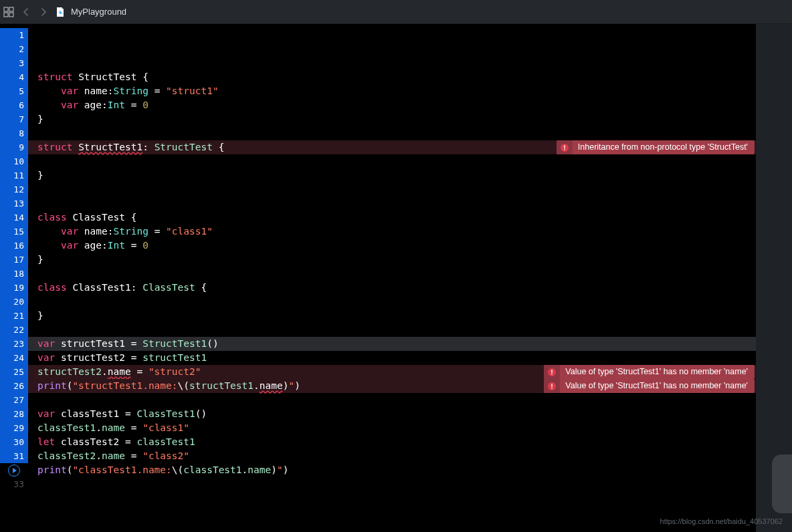 This screenshot has width=792, height=532. I want to click on code-line: 11}, so click(378, 175).